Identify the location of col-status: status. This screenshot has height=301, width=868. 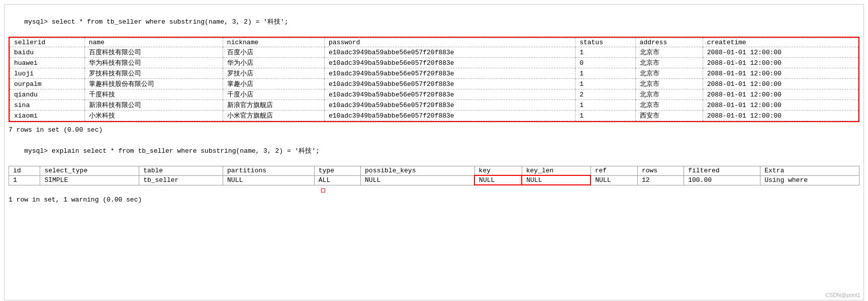
(605, 43).